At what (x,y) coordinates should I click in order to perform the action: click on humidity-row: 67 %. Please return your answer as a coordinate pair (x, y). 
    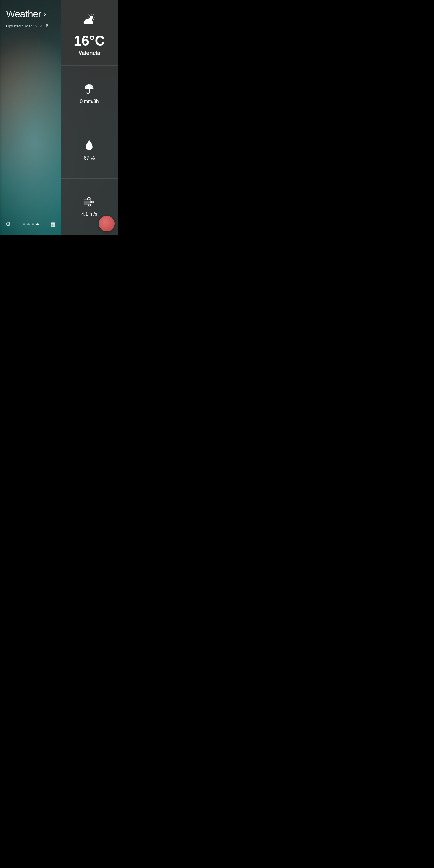
    Looking at the image, I should click on (90, 151).